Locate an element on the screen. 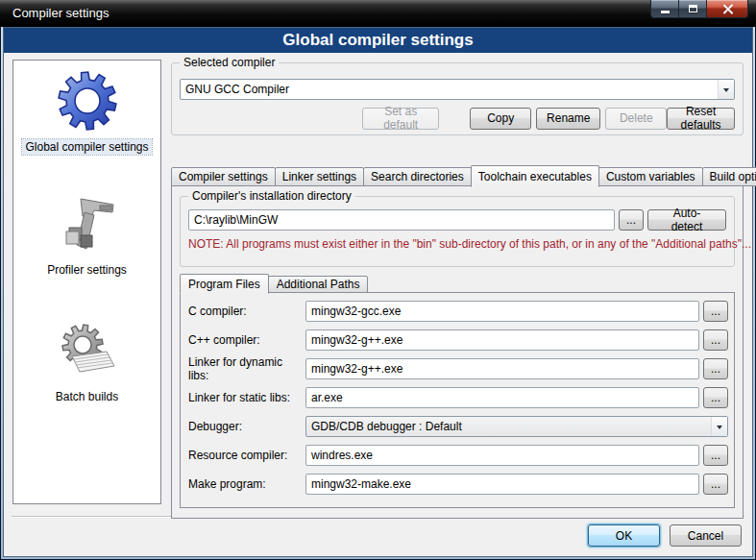 The width and height of the screenshot is (756, 560). static-linker-browse-button: ... is located at coordinates (716, 398).